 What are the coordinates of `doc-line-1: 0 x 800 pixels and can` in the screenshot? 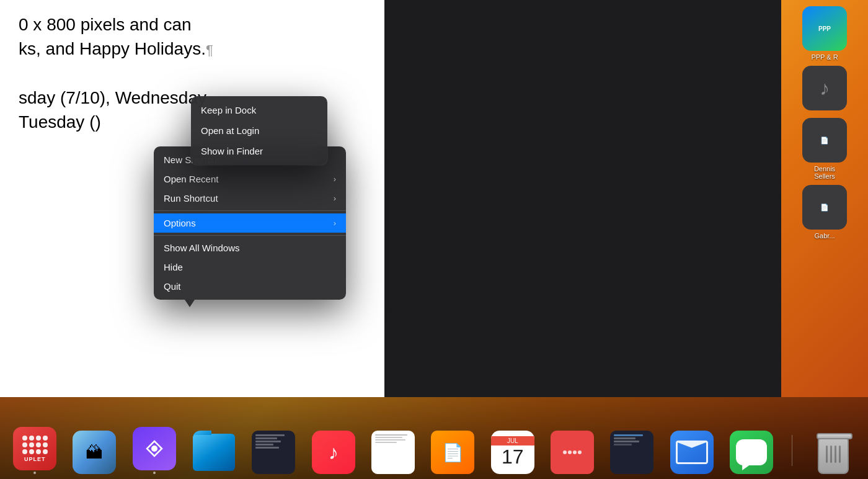 It's located at (192, 25).